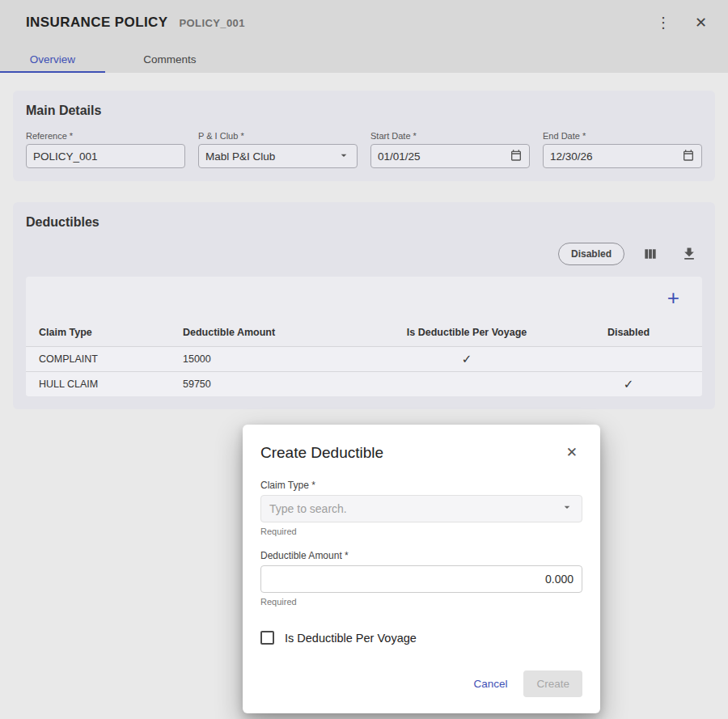  I want to click on checkbox-unchecked-icon, so click(267, 637).